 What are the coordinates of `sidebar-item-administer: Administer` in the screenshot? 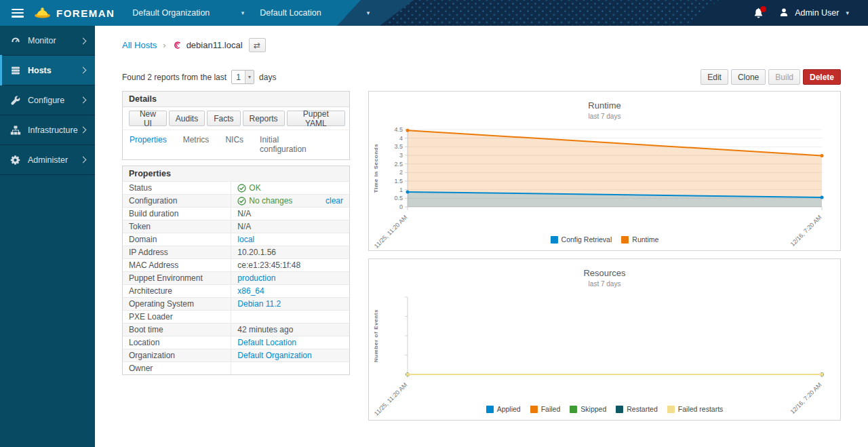 It's located at (47, 160).